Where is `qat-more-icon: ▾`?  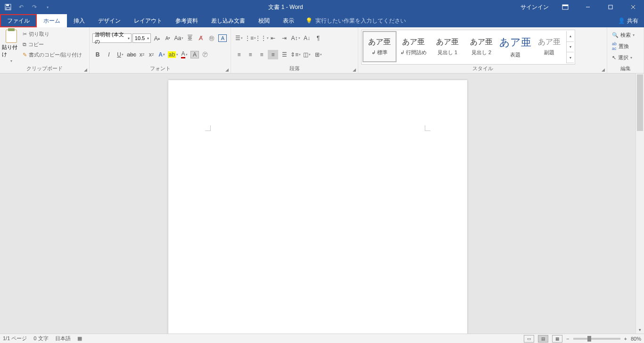 qat-more-icon: ▾ is located at coordinates (48, 7).